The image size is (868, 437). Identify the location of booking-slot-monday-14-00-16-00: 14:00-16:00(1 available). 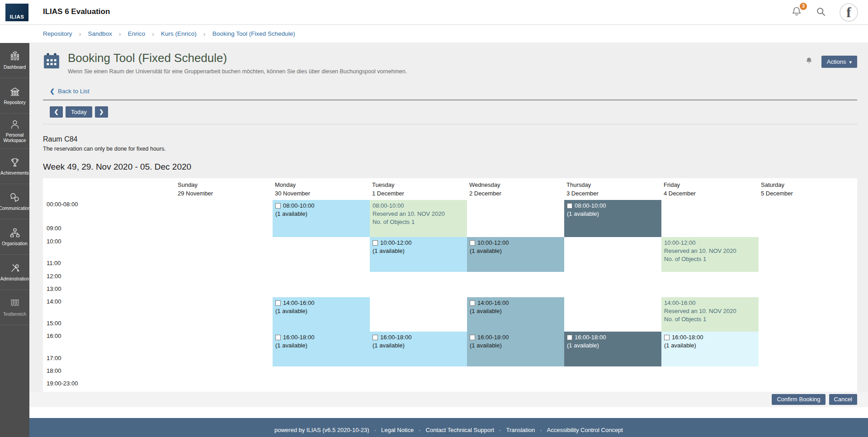
(321, 314).